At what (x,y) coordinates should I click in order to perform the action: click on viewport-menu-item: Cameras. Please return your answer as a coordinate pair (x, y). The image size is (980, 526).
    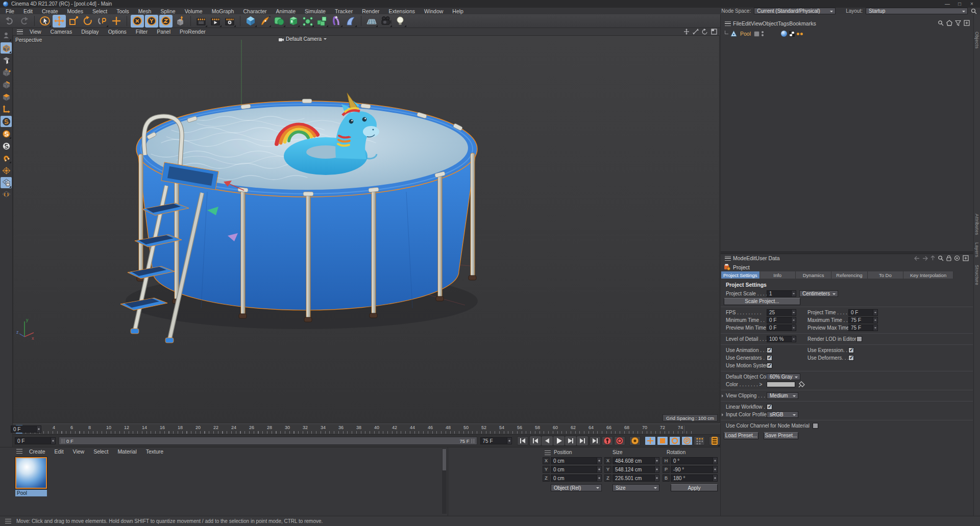
    Looking at the image, I should click on (61, 32).